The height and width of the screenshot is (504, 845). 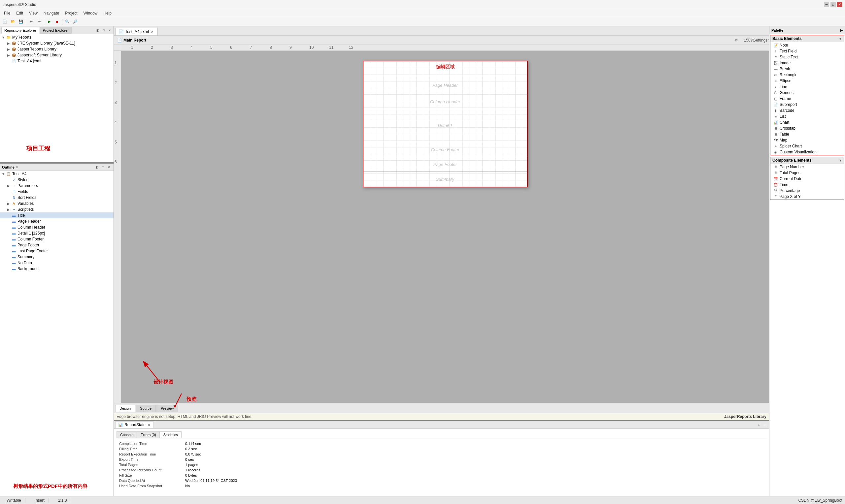 What do you see at coordinates (807, 87) in the screenshot?
I see `palette-item-line: /Line` at bounding box center [807, 87].